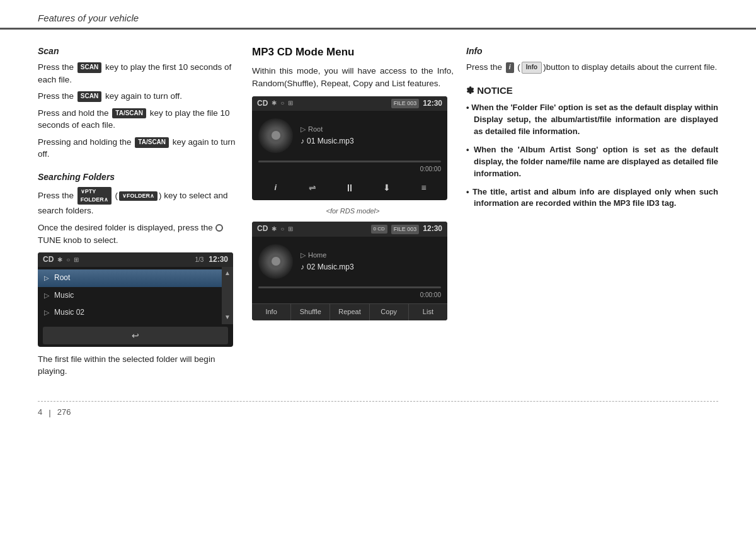 Image resolution: width=756 pixels, height=542 pixels. I want to click on folder-arrow-icon: ▷, so click(303, 130).